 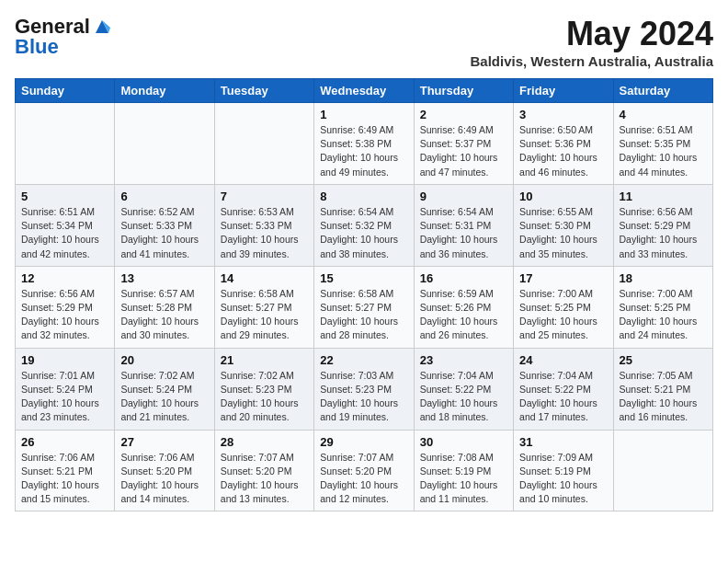 What do you see at coordinates (164, 361) in the screenshot?
I see `day-number: 20` at bounding box center [164, 361].